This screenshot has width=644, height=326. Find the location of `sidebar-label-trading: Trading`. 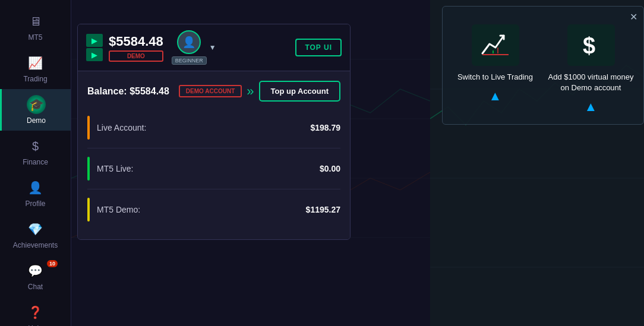

sidebar-label-trading: Trading is located at coordinates (35, 79).